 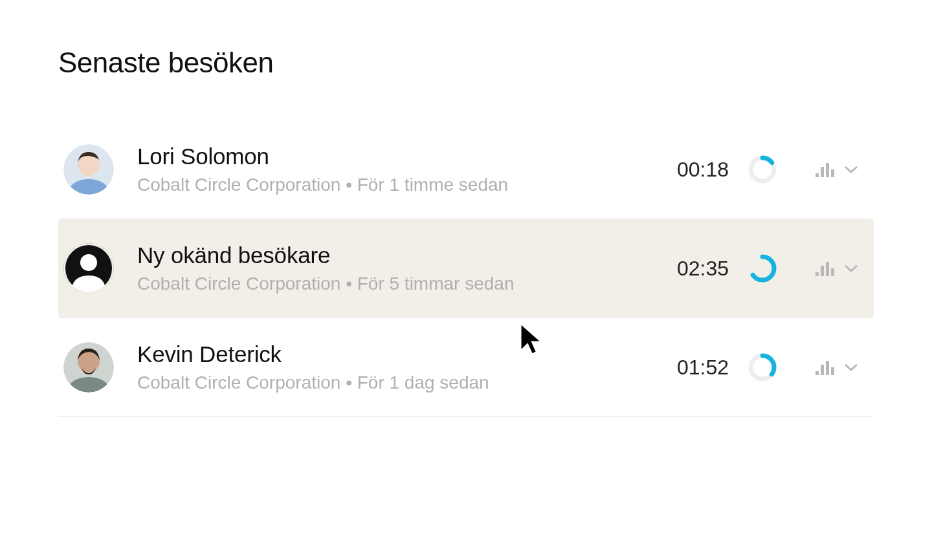 What do you see at coordinates (397, 284) in the screenshot?
I see `visitor-meta: Cobalt Circle Corporation • För 5 timmar…` at bounding box center [397, 284].